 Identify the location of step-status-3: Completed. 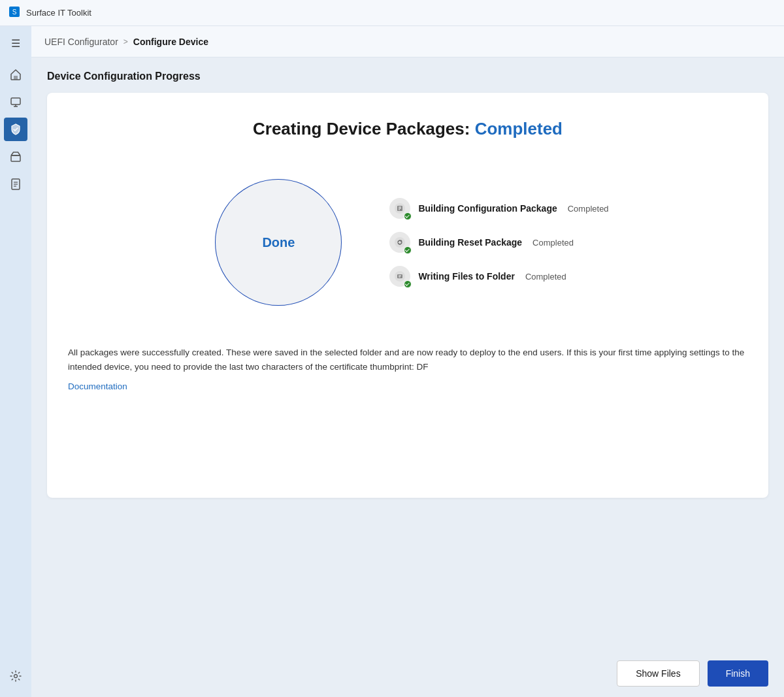
(546, 277).